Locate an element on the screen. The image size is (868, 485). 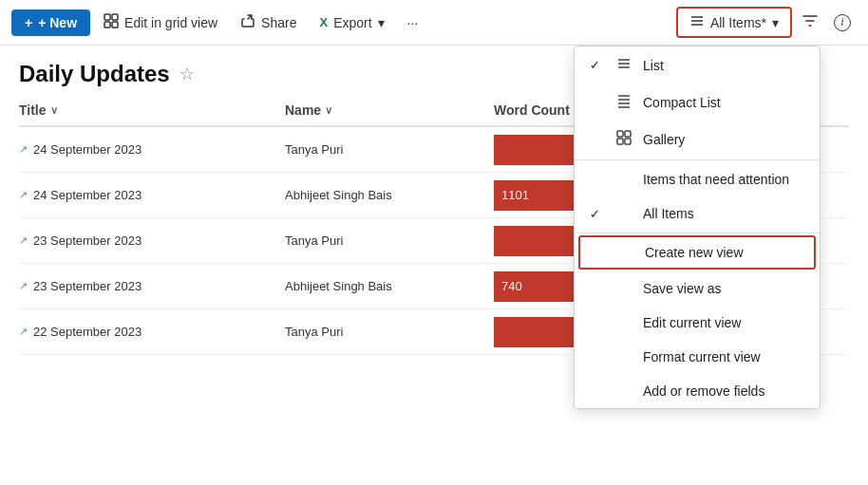
page-title: Daily Updates is located at coordinates (95, 74).